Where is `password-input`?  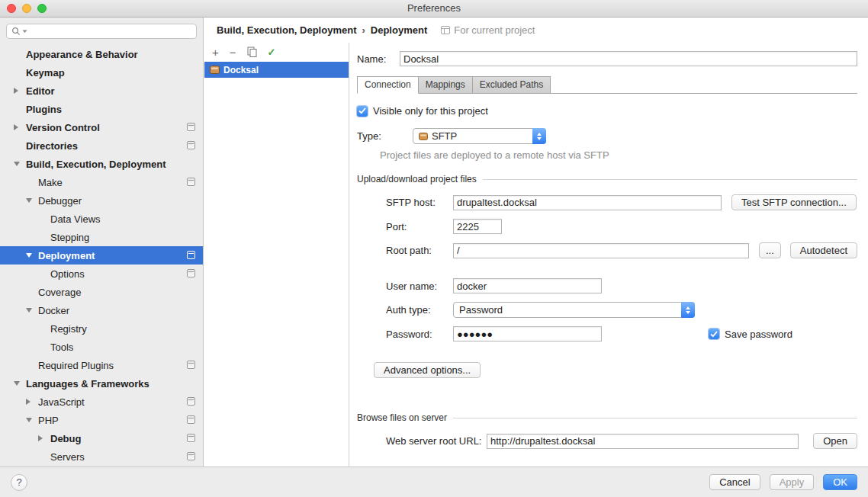
password-input is located at coordinates (528, 334).